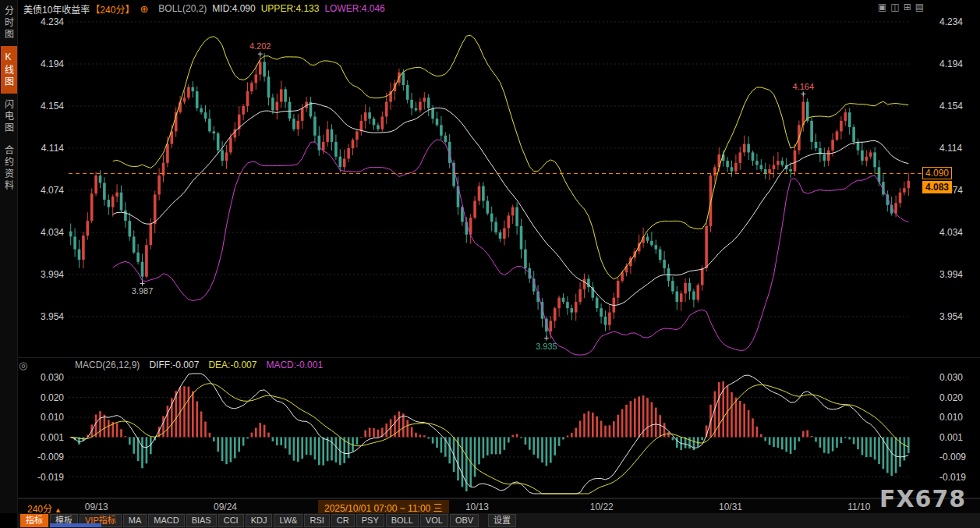 This screenshot has width=980, height=528. What do you see at coordinates (9, 257) in the screenshot?
I see `sidebar: 分时图K线图闪电图合约资料` at bounding box center [9, 257].